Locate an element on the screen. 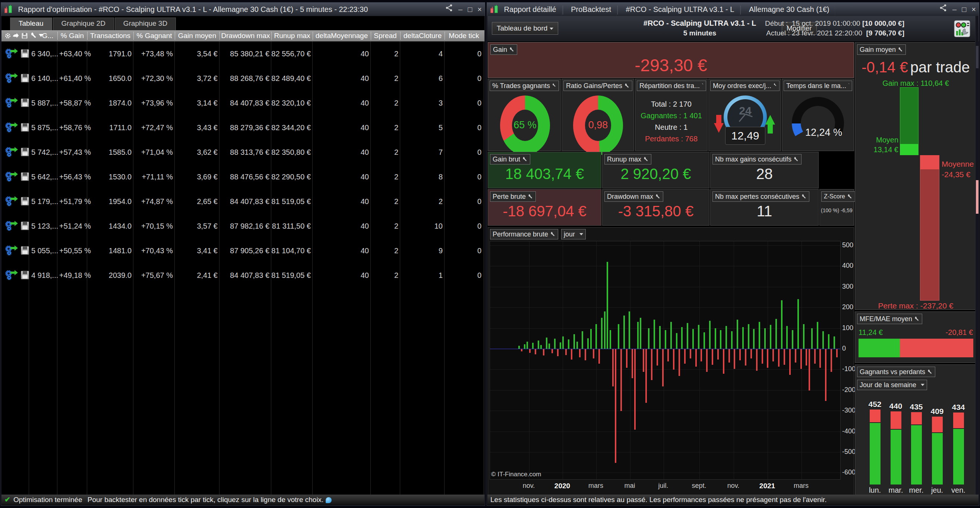 This screenshot has height=508, width=980. y-tick-label: 300 is located at coordinates (848, 286).